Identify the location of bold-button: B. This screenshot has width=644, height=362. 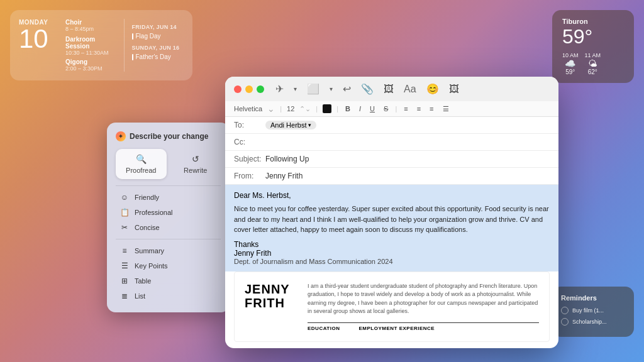
(348, 109).